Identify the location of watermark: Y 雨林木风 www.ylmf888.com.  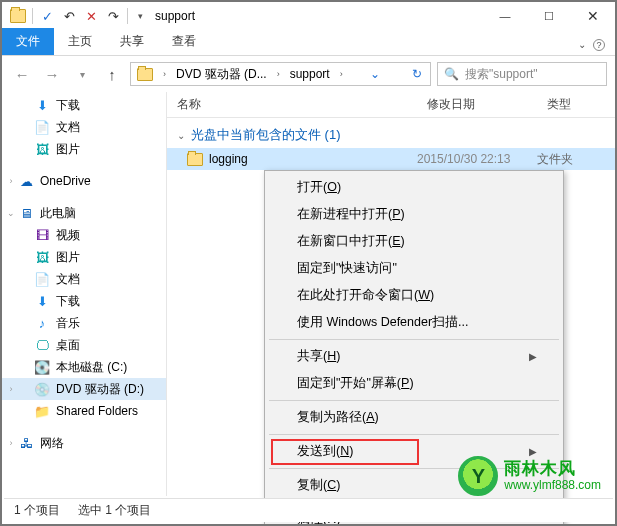
(530, 476).